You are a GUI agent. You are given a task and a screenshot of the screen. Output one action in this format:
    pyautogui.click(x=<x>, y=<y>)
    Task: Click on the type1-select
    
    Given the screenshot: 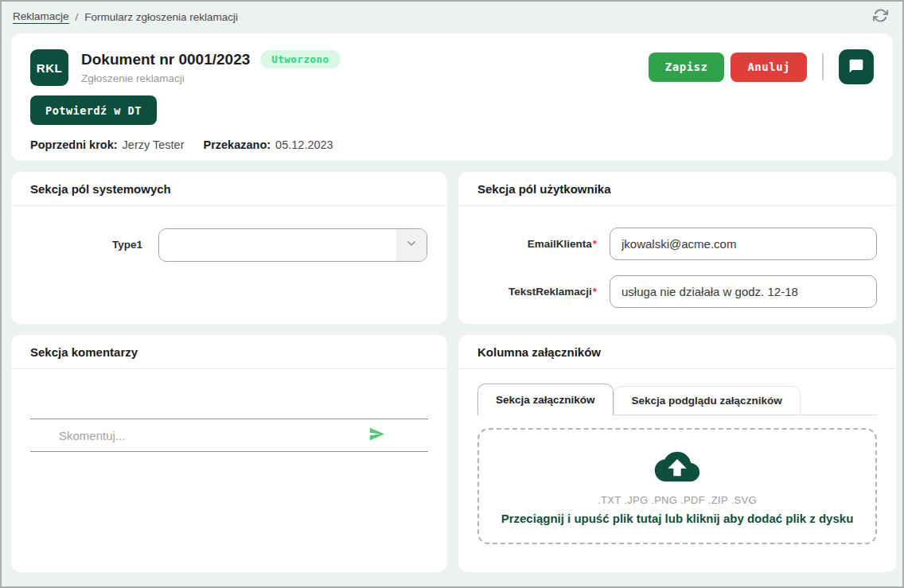 What is the action you would take?
    pyautogui.click(x=293, y=245)
    